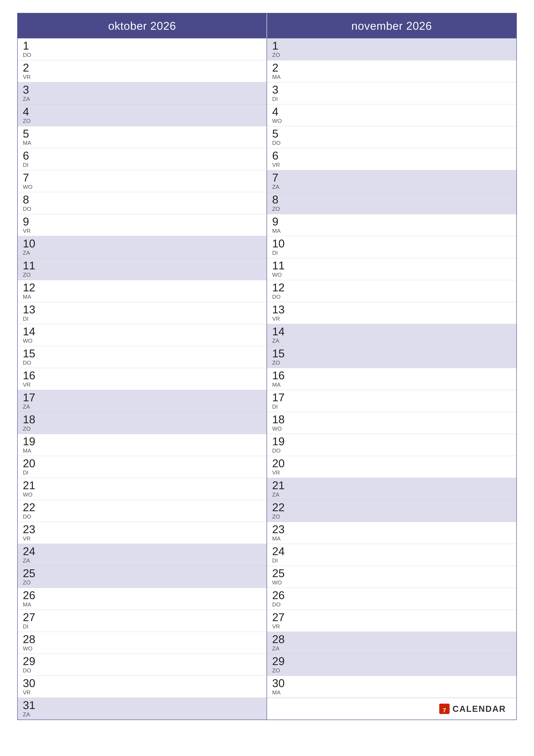 The image size is (534, 756). Describe the element at coordinates (392, 489) in the screenshot. I see `right-day-row: 21 ZA` at that location.